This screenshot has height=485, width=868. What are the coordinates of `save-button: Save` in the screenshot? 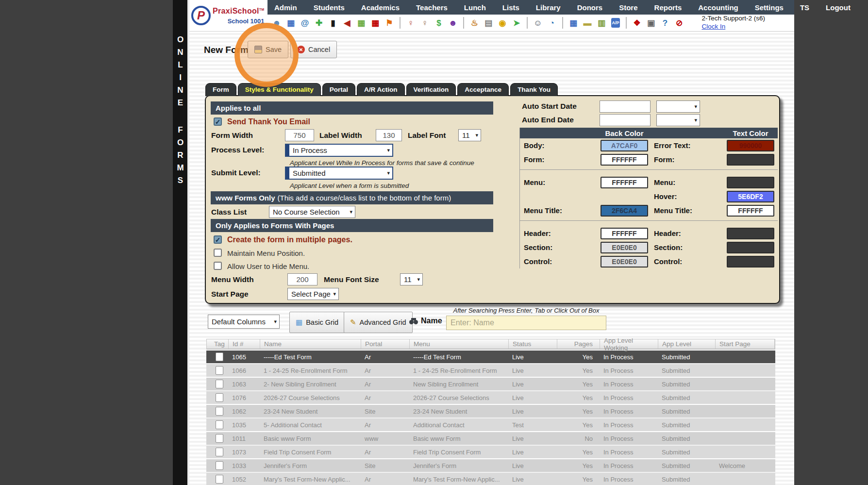 It's located at (268, 50).